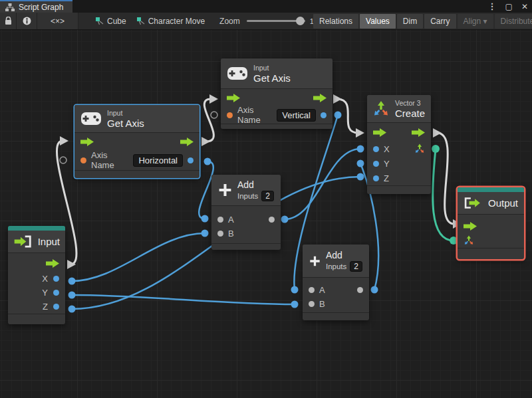 This screenshot has width=532, height=398. Describe the element at coordinates (525, 7) in the screenshot. I see `close-icon: ✕` at that location.